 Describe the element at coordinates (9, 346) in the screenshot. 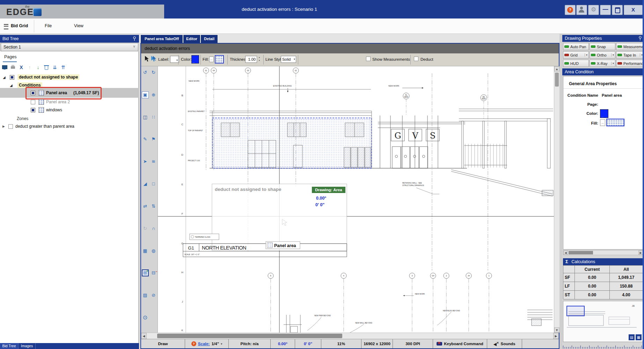

I see `tab-bid-tree: Bid Tree` at that location.